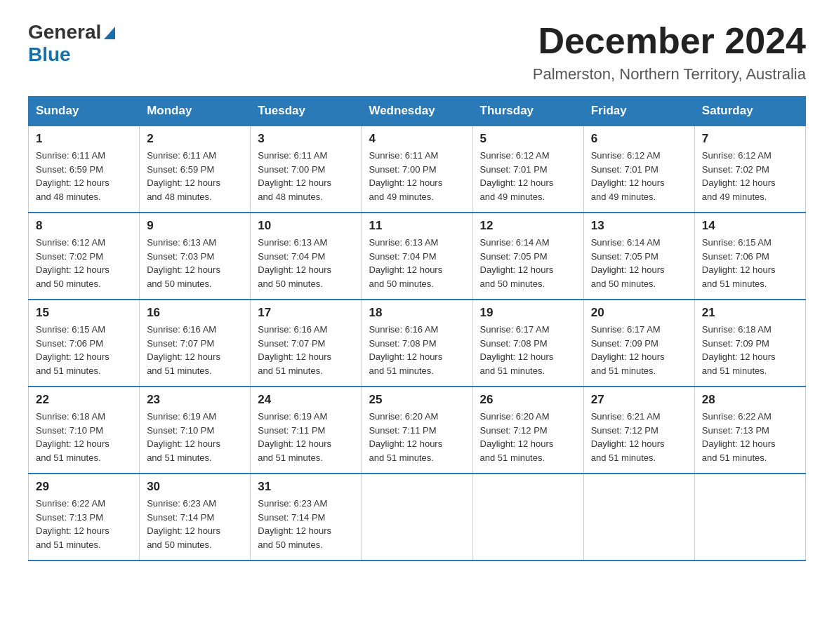 The image size is (834, 644). Describe the element at coordinates (84, 350) in the screenshot. I see `day-info: Sunrise: 6:15 AMSunset: 7:06 PMDaylight:…` at that location.